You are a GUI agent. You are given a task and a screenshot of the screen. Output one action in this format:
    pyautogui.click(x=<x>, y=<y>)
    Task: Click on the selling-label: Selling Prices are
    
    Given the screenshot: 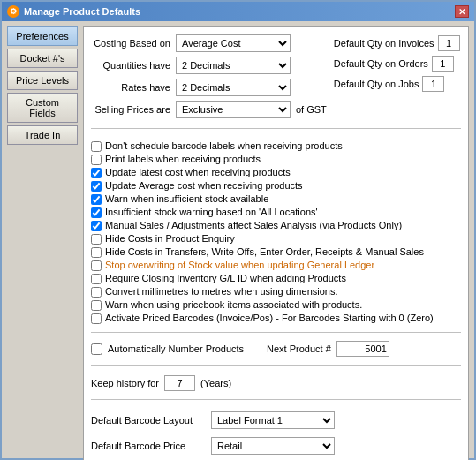 What is the action you would take?
    pyautogui.click(x=131, y=109)
    